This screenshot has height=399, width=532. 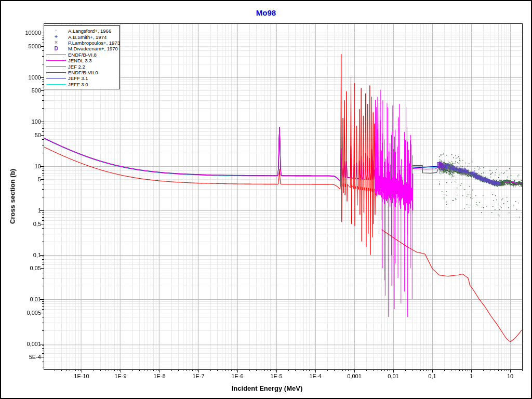 I want to click on y-tick-label: 1000, so click(x=35, y=77).